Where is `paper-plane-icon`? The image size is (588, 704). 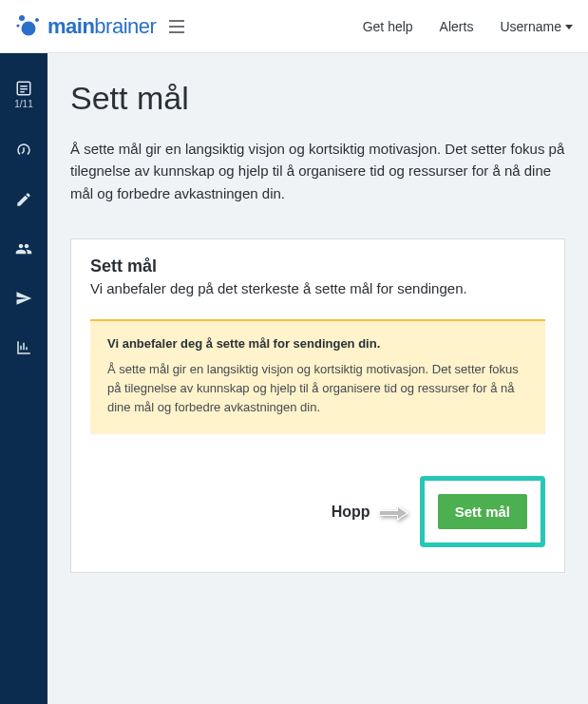 paper-plane-icon is located at coordinates (24, 298).